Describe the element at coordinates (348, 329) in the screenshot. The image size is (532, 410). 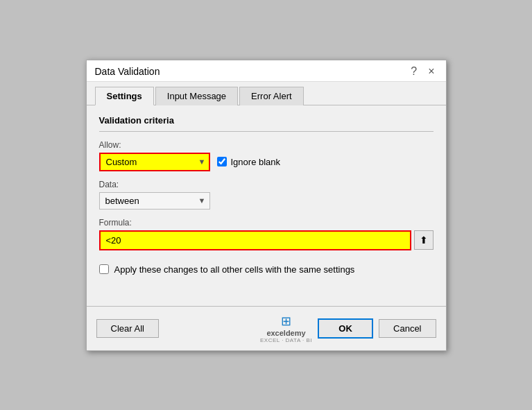
I see `footer-right: ⊞ exceldemy EXCEL · DATA · BI OK Cancel` at that location.